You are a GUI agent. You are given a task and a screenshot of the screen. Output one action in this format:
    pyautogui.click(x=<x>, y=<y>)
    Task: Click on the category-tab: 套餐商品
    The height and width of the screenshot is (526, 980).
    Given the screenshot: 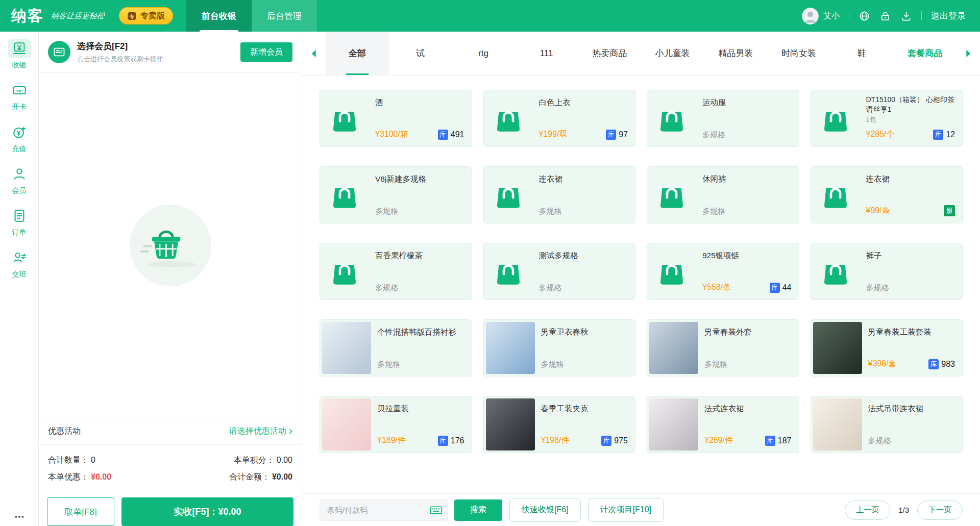 What is the action you would take?
    pyautogui.click(x=925, y=53)
    